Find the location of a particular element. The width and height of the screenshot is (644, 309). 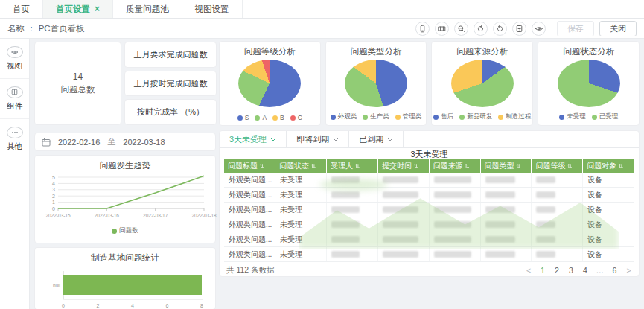

page-number: 1 is located at coordinates (543, 270).